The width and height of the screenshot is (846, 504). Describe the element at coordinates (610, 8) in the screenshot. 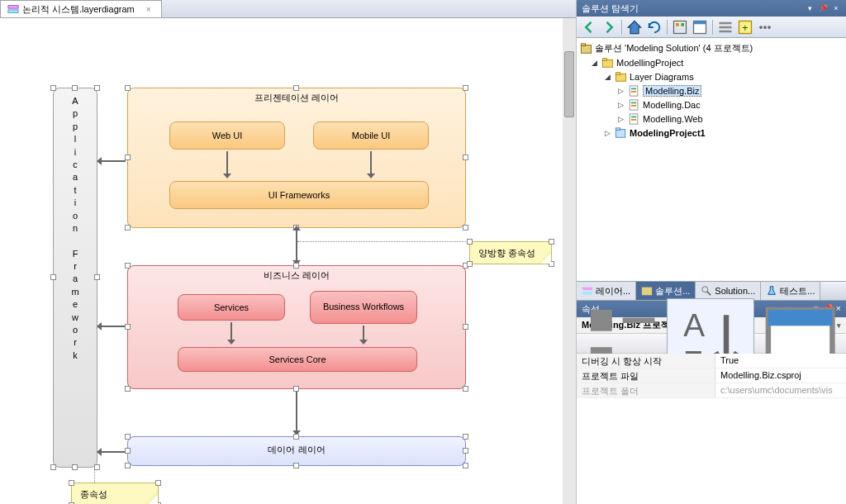

I see `solution-explorer-title: 솔루션 탐색기` at that location.